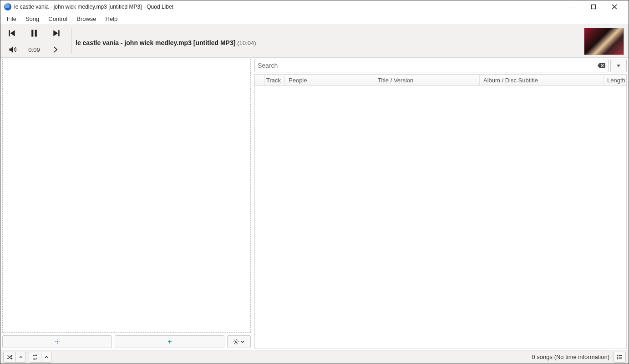 The width and height of the screenshot is (629, 364). What do you see at coordinates (314, 7) in the screenshot?
I see `titlebar: le castle vania - john wick medley.mp3 […` at bounding box center [314, 7].